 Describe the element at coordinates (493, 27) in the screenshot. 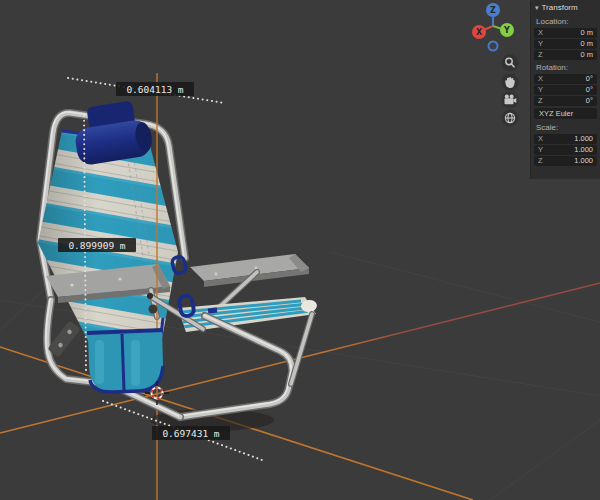

I see `navigation-gizmo: Z X Y` at that location.